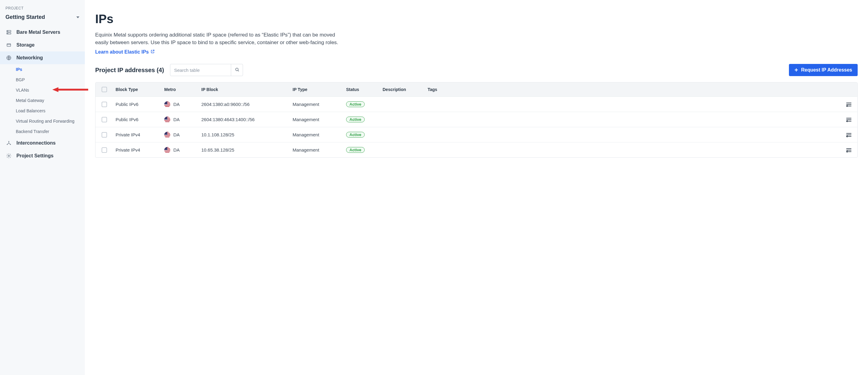 This screenshot has height=375, width=868. Describe the element at coordinates (42, 156) in the screenshot. I see `sidebar-item-project-settings: Project Settings` at that location.